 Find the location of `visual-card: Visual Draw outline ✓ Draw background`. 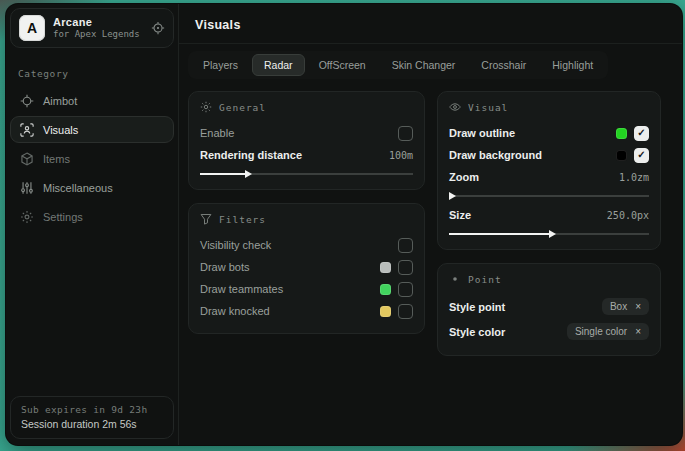

visual-card: Visual Draw outline ✓ Draw background is located at coordinates (549, 170).